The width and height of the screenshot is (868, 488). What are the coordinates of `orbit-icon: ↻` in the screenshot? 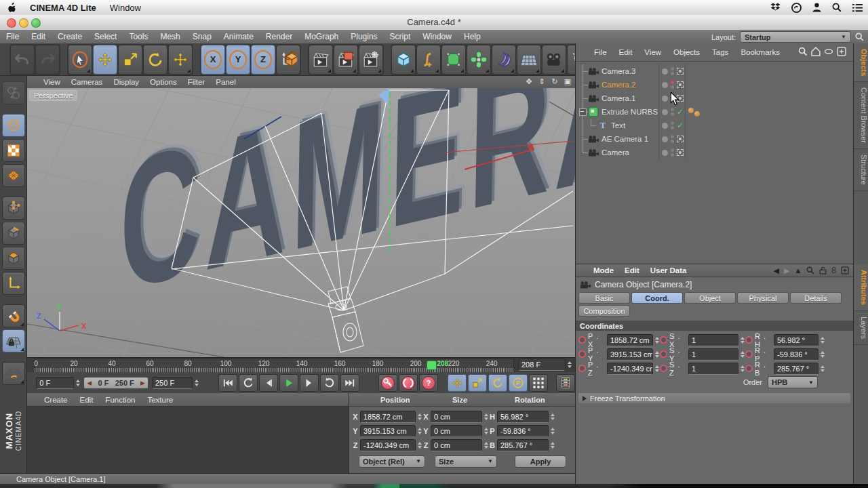 It's located at (555, 81).